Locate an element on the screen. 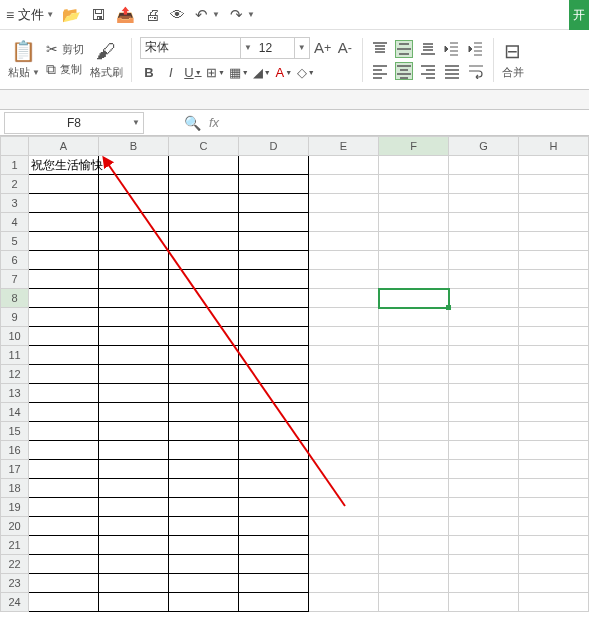  cell-H15 is located at coordinates (554, 432).